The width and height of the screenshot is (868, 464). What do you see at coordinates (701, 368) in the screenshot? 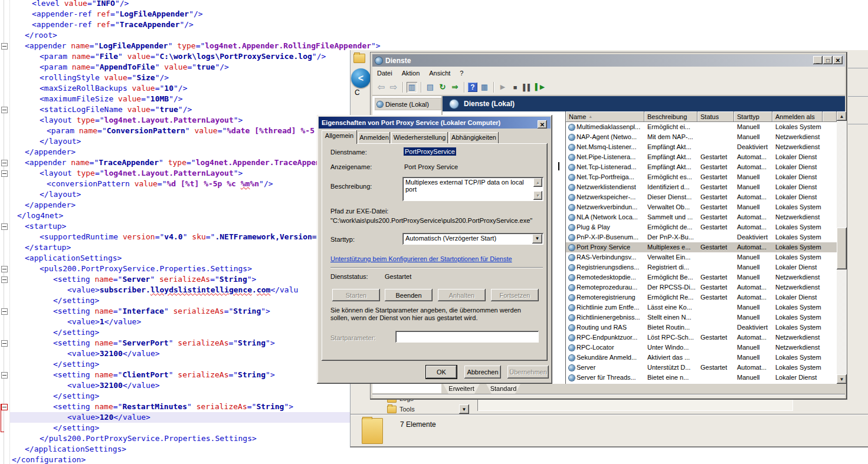
I see `table-row: ServerUnterstützt D...GestartetAutomat..…` at bounding box center [701, 368].